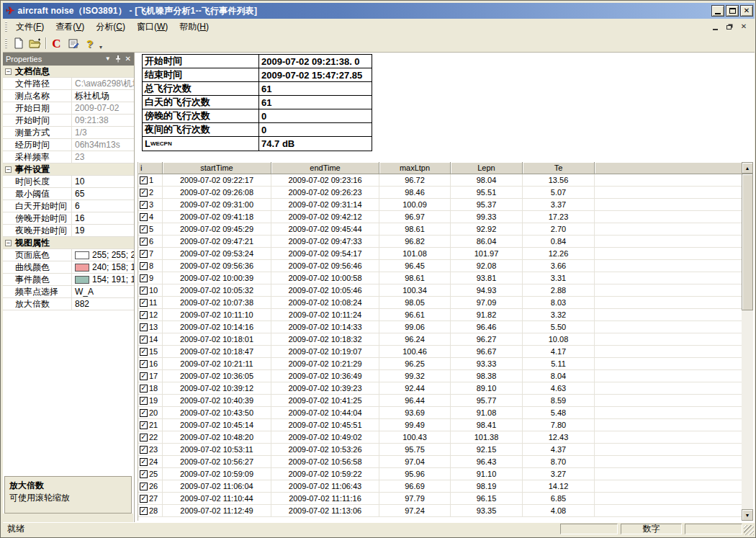  I want to click on table-row: 222009-07-02 10:48:202009-07-02 10:49:02…, so click(440, 438).